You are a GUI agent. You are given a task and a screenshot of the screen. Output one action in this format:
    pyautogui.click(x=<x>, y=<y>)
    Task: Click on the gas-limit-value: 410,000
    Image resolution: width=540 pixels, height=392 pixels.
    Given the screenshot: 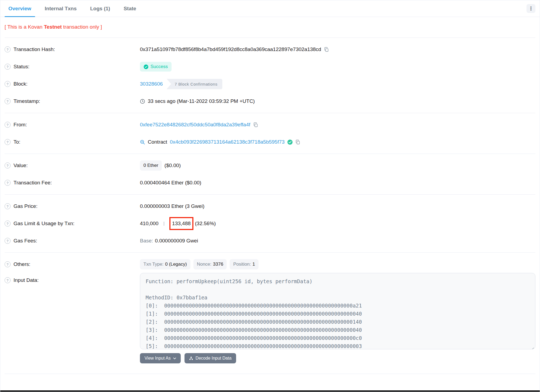 What is the action you would take?
    pyautogui.click(x=149, y=224)
    